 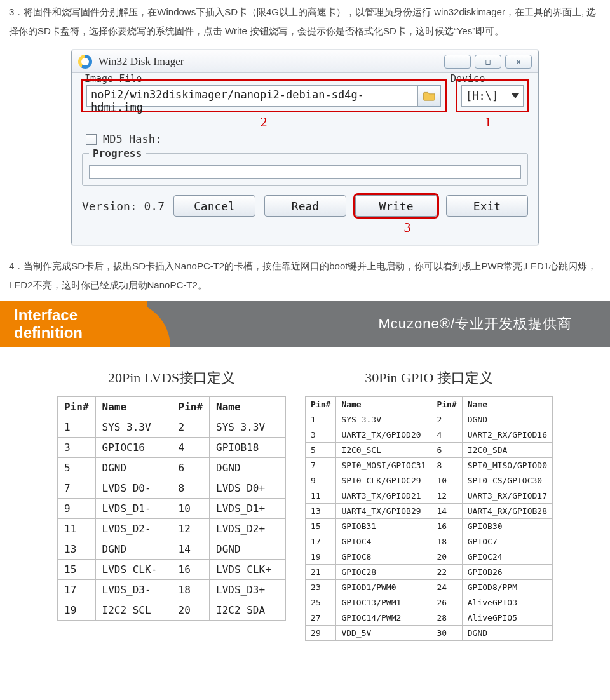 What do you see at coordinates (507, 511) in the screenshot?
I see `table-cell: UART4_RX/GPIOB28` at bounding box center [507, 511].